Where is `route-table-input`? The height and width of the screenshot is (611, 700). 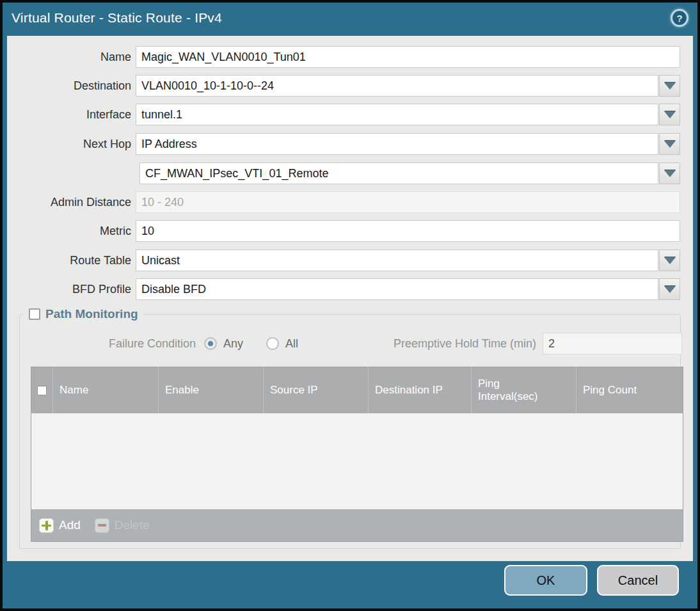 route-table-input is located at coordinates (397, 260).